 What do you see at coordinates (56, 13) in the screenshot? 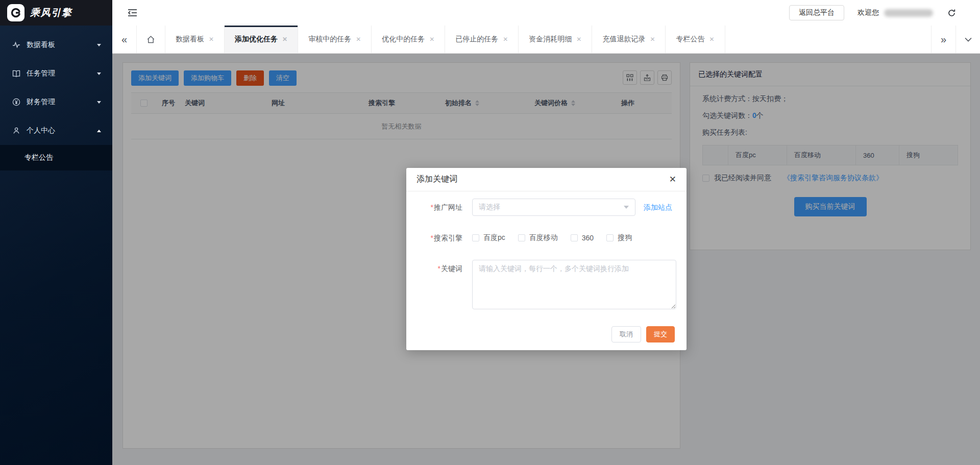
I see `app-logo: 乘风引擎` at bounding box center [56, 13].